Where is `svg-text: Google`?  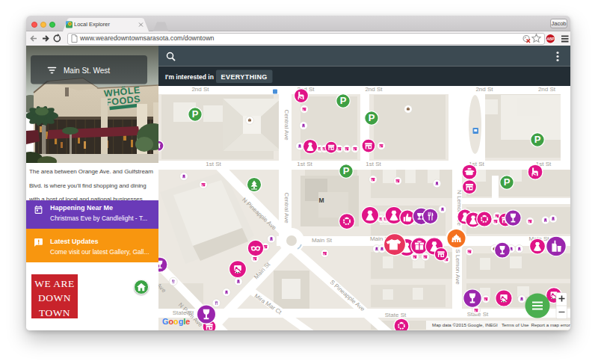 svg-text: Google is located at coordinates (176, 321).